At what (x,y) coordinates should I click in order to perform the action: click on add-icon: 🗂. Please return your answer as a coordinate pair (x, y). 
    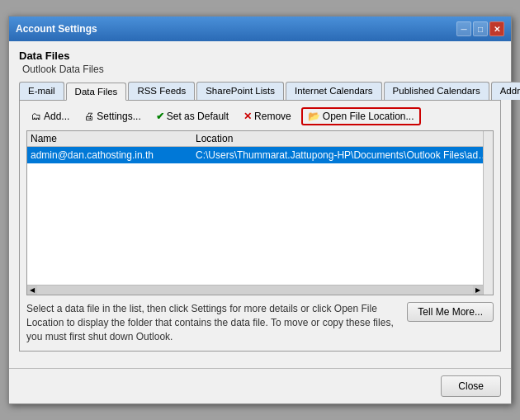
    Looking at the image, I should click on (36, 116).